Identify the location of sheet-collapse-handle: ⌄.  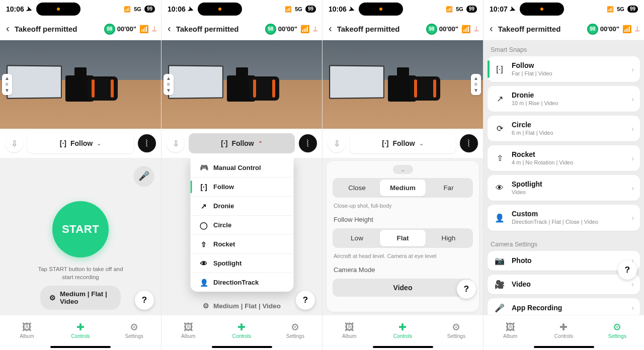
(403, 169).